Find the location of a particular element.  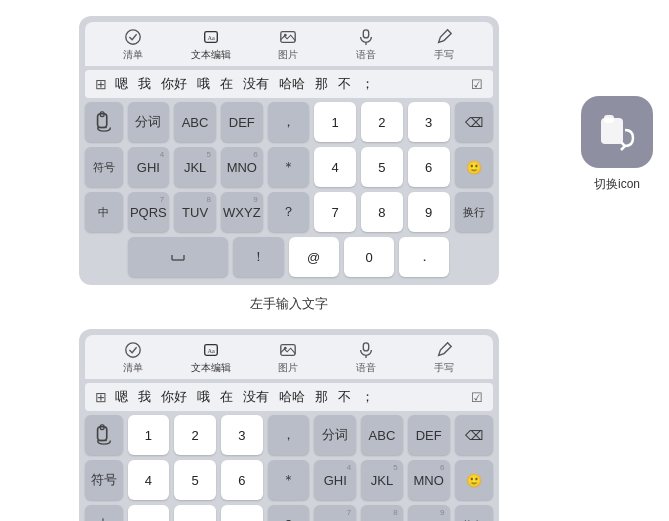

switch-label: 切换icon is located at coordinates (617, 184).